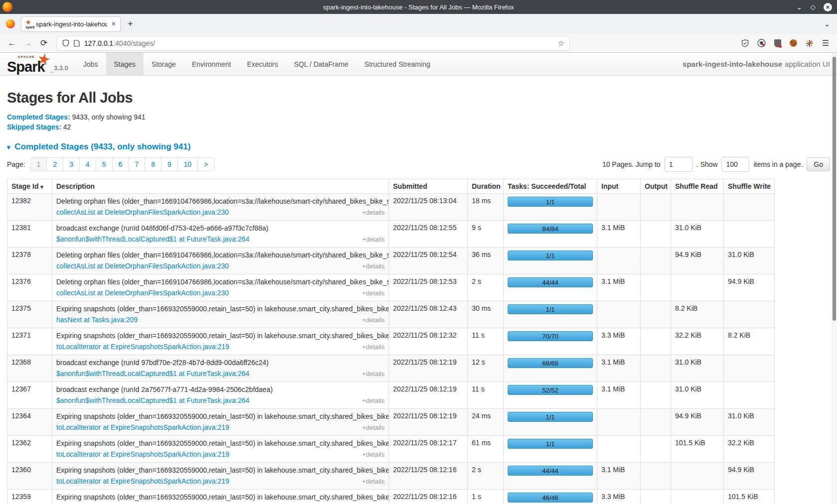 This screenshot has height=504, width=837. Describe the element at coordinates (211, 64) in the screenshot. I see `nav-tab-environment: Environment` at that location.